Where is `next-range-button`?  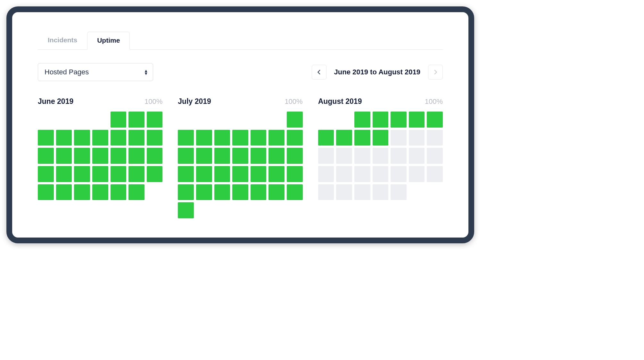
next-range-button is located at coordinates (435, 72).